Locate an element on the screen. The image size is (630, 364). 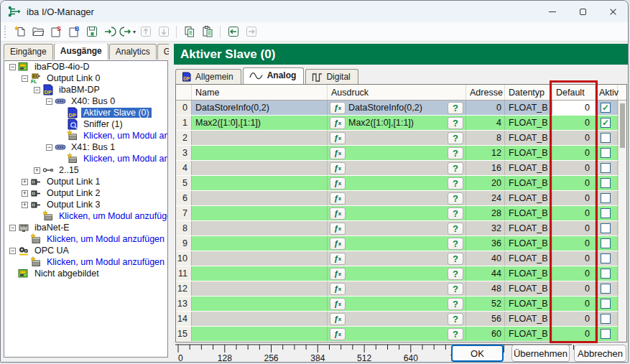
close-button is located at coordinates (613, 11).